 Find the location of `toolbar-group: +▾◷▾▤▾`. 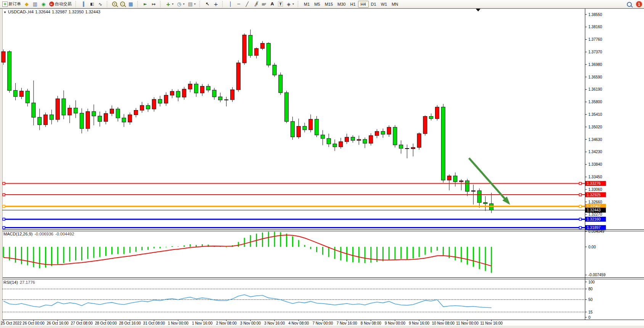

toolbar-group: +▾◷▾▤▾ is located at coordinates (181, 4).